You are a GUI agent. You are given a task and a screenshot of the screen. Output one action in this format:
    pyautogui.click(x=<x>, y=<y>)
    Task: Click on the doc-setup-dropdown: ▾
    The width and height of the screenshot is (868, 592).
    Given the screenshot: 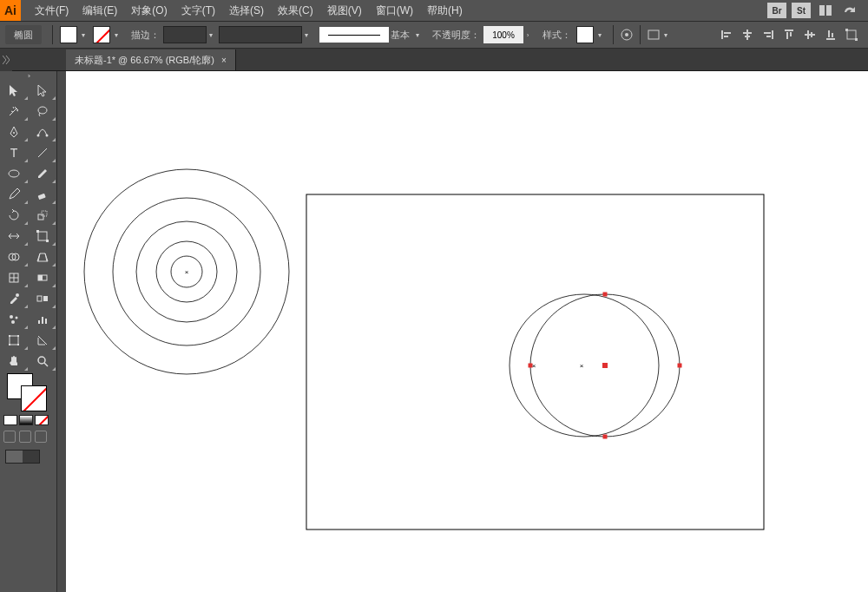 What is the action you would take?
    pyautogui.click(x=666, y=35)
    